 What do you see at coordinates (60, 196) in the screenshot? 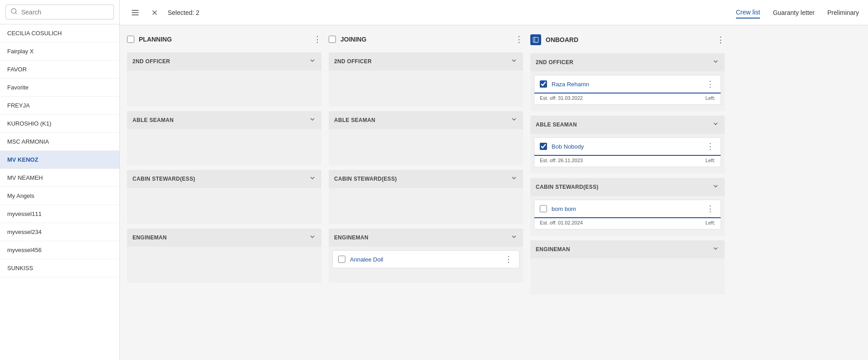
I see `sidebar-item-myangels: My Angels` at bounding box center [60, 196].